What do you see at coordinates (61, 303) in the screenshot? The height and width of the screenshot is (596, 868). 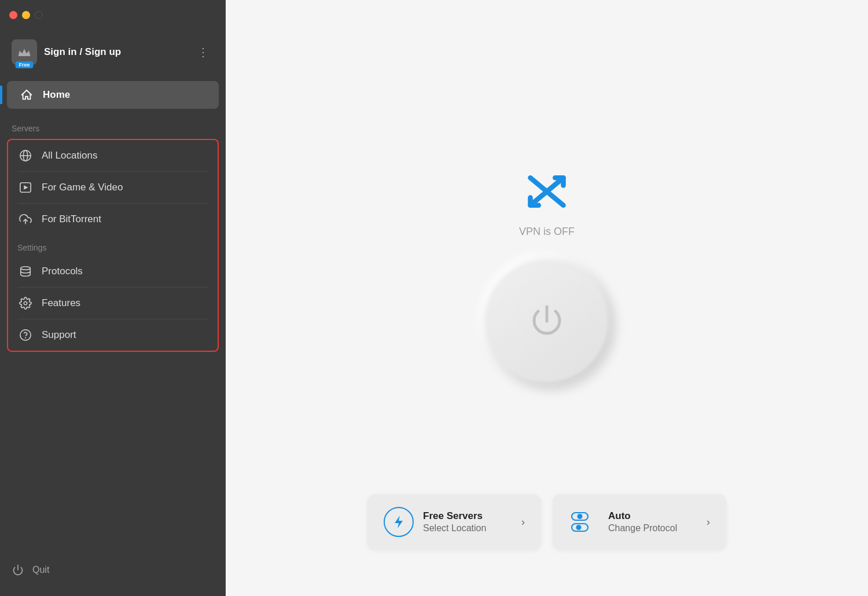 I see `features-label: Features` at bounding box center [61, 303].